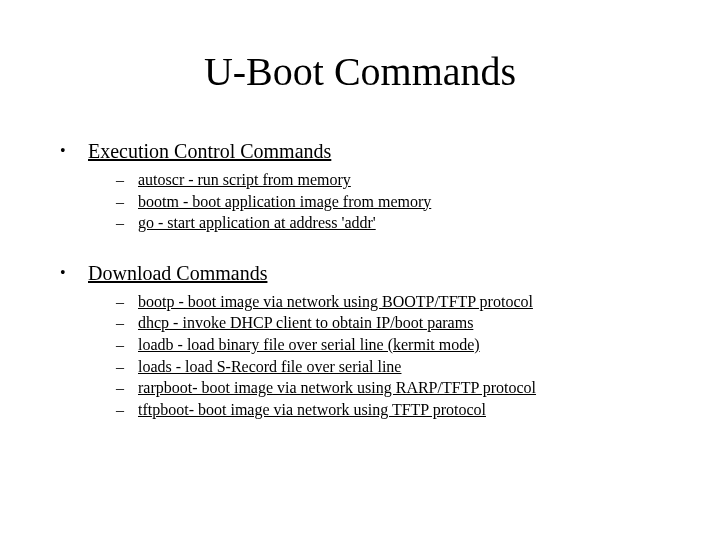 The height and width of the screenshot is (540, 720). What do you see at coordinates (312, 410) in the screenshot?
I see `command-text: tftpboot- boot image via network using T…` at bounding box center [312, 410].